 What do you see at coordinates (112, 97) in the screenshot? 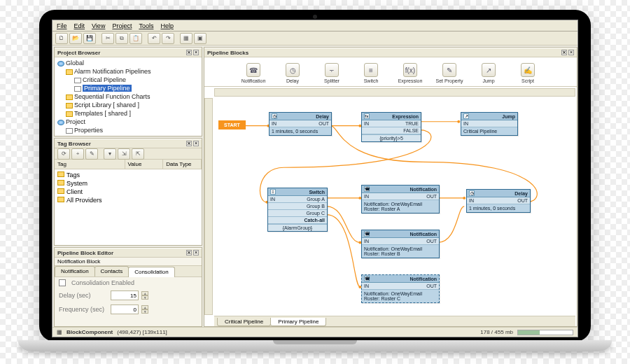
I see `tree-node-sfc: Sequential Function Charts` at bounding box center [112, 97].